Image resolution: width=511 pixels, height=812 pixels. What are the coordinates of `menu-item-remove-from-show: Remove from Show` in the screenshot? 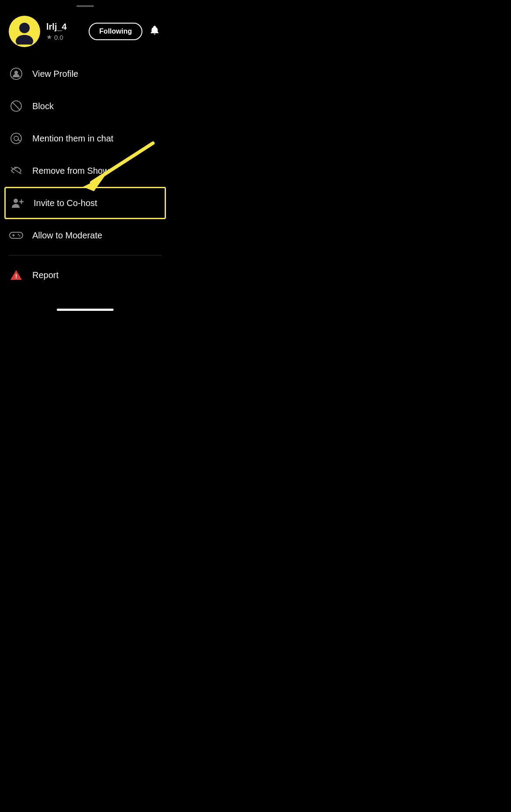 It's located at (85, 171).